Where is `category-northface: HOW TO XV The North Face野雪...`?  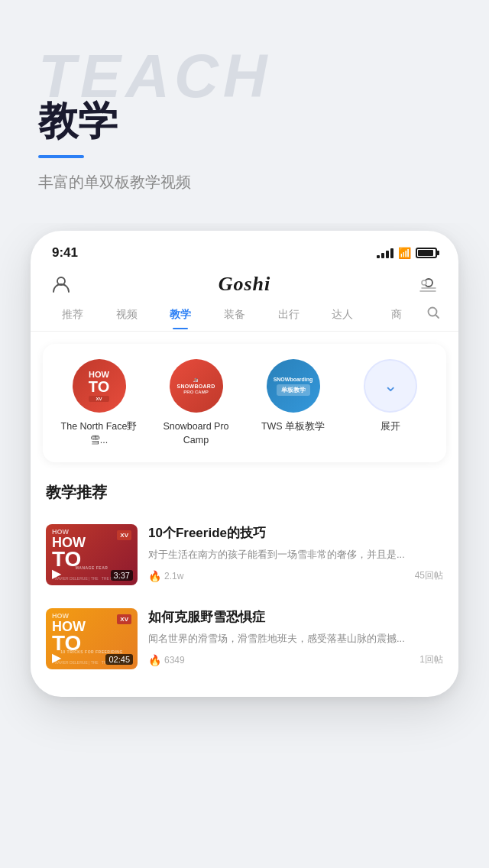 category-northface: HOW TO XV The North Face野雪... is located at coordinates (99, 403).